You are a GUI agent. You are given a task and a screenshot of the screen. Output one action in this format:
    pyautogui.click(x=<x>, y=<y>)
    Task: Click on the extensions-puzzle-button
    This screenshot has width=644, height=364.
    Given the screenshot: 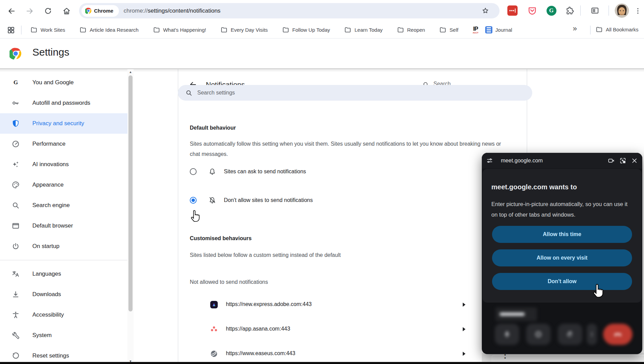 What is the action you would take?
    pyautogui.click(x=570, y=11)
    